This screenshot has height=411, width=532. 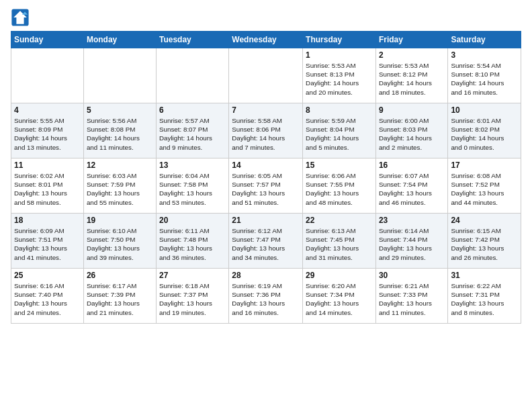 What do you see at coordinates (120, 134) in the screenshot?
I see `day-info: Sunrise: 5:56 AM Sunset: 8:08 PM Dayligh…` at bounding box center [120, 134].